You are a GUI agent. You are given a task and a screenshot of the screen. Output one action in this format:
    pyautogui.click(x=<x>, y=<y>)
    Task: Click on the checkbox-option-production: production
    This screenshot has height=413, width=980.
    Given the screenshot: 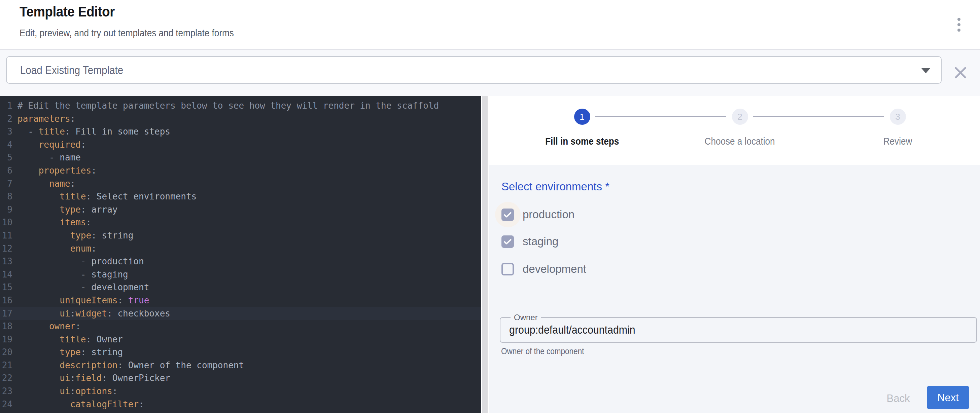 What is the action you would take?
    pyautogui.click(x=538, y=214)
    